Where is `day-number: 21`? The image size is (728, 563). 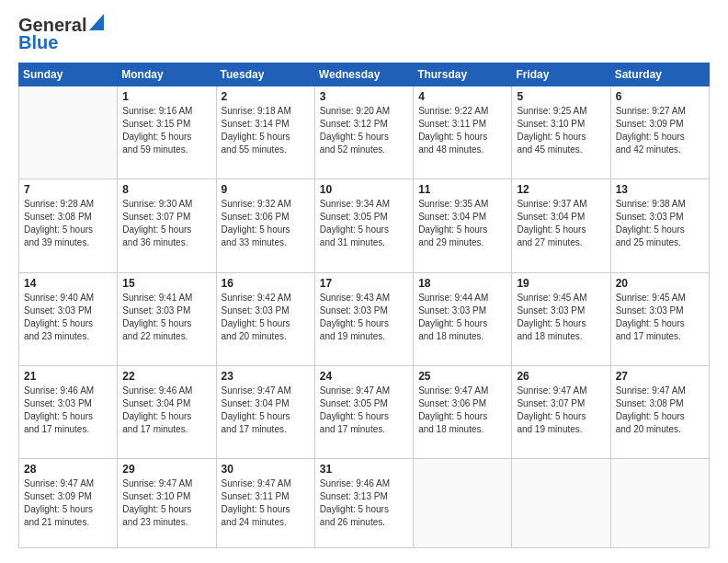
day-number: 21 is located at coordinates (68, 376).